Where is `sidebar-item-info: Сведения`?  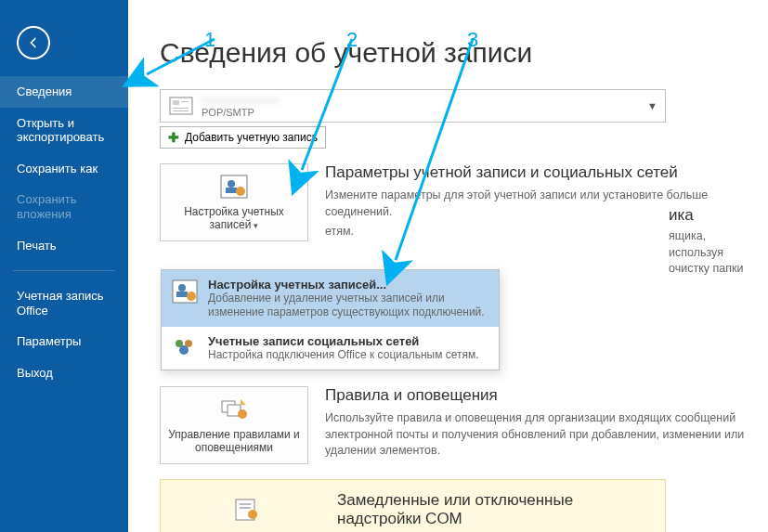 sidebar-item-info: Сведения is located at coordinates (64, 92).